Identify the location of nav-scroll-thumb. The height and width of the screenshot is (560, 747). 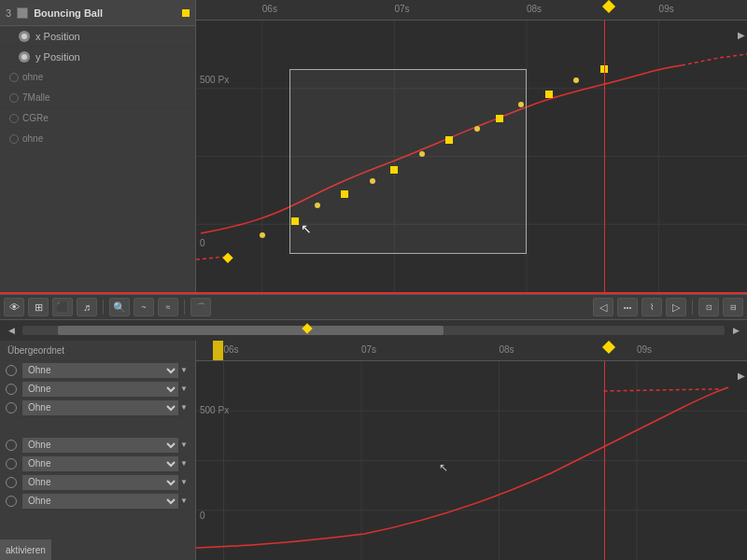
(251, 330).